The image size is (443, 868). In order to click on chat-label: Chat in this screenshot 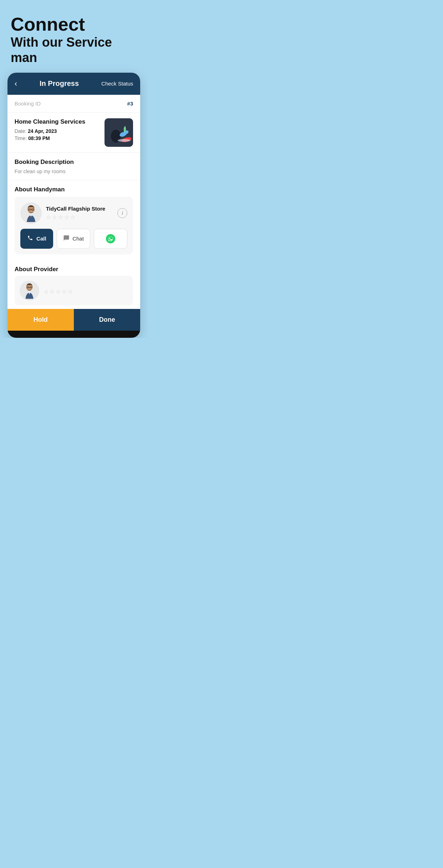, I will do `click(78, 239)`.